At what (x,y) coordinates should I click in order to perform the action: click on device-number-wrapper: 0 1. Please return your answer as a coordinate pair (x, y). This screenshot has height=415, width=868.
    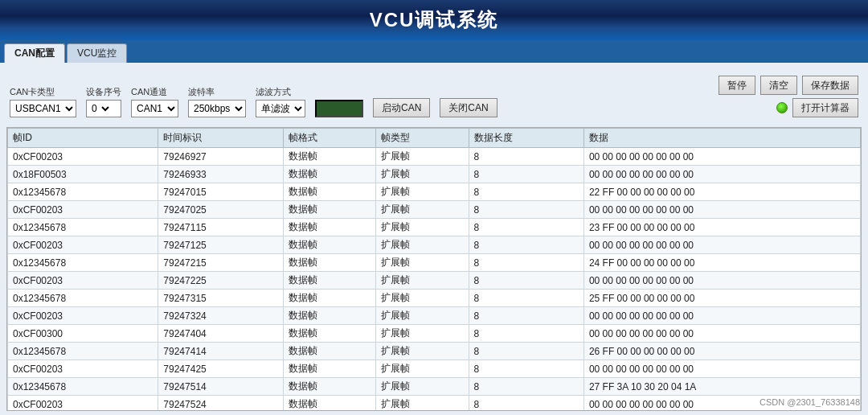
    Looking at the image, I should click on (104, 109).